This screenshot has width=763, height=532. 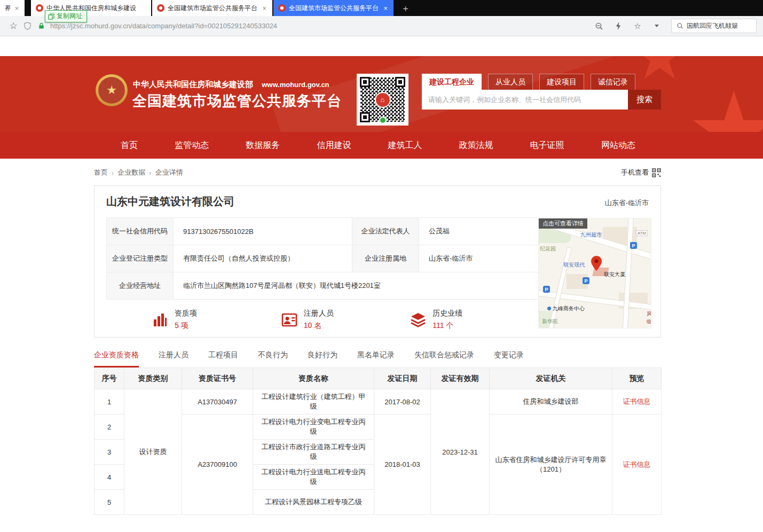 What do you see at coordinates (322, 359) in the screenshot?
I see `tab-good-behavior: 良好行为` at bounding box center [322, 359].